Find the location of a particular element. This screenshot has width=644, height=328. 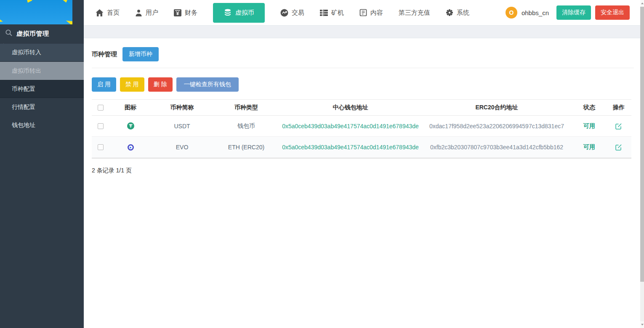

sidebar-item-transfer-in: 虚拟币转入 is located at coordinates (42, 53).